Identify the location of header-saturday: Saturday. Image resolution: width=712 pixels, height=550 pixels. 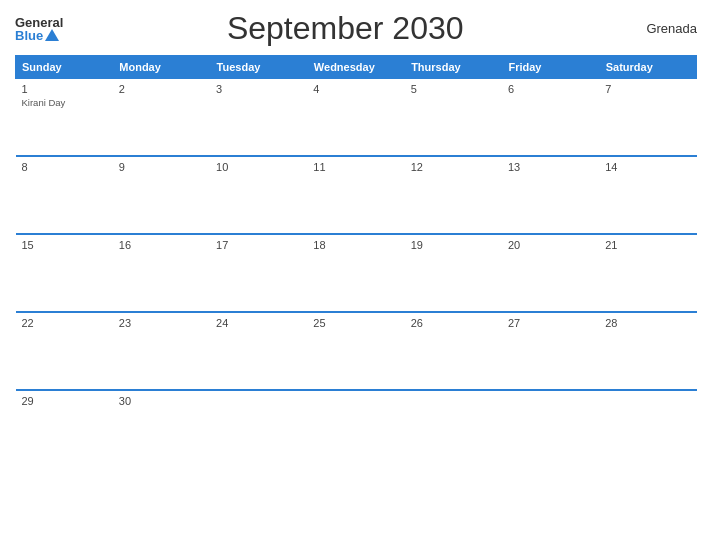
(648, 67).